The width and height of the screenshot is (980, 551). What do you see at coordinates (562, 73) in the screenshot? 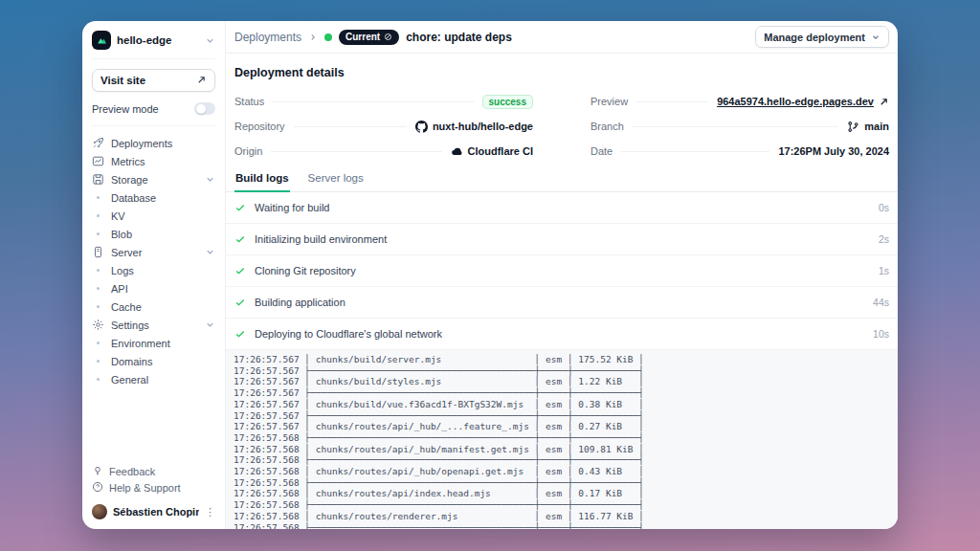
I see `section-heading: Deployment details` at bounding box center [562, 73].